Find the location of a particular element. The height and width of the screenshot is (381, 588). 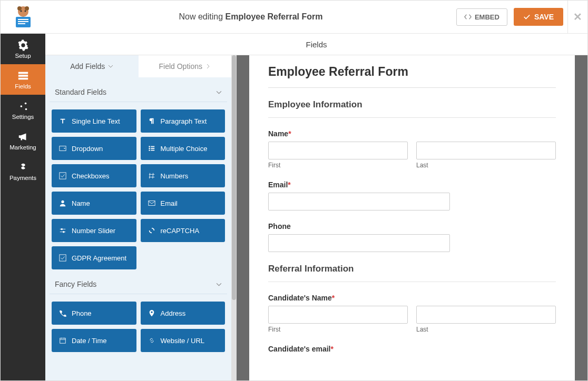

input-candidate-last is located at coordinates (486, 315).